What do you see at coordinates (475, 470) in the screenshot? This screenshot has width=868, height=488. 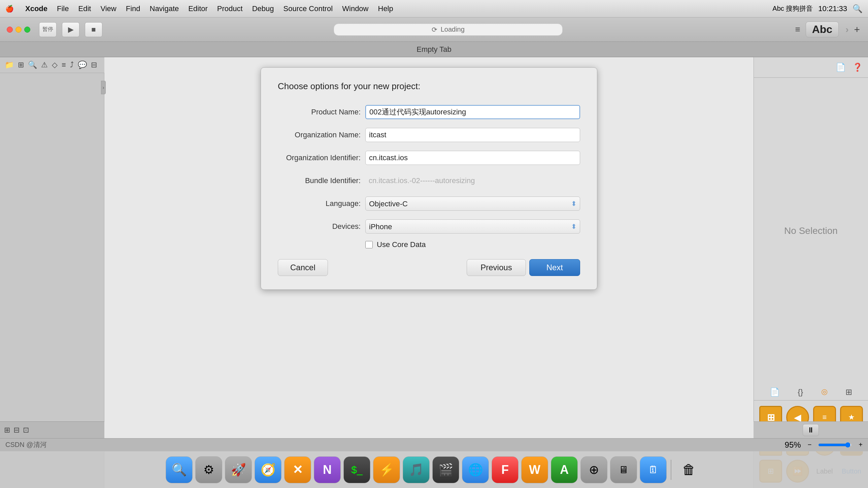 I see `dock-browser: 🌐` at bounding box center [475, 470].